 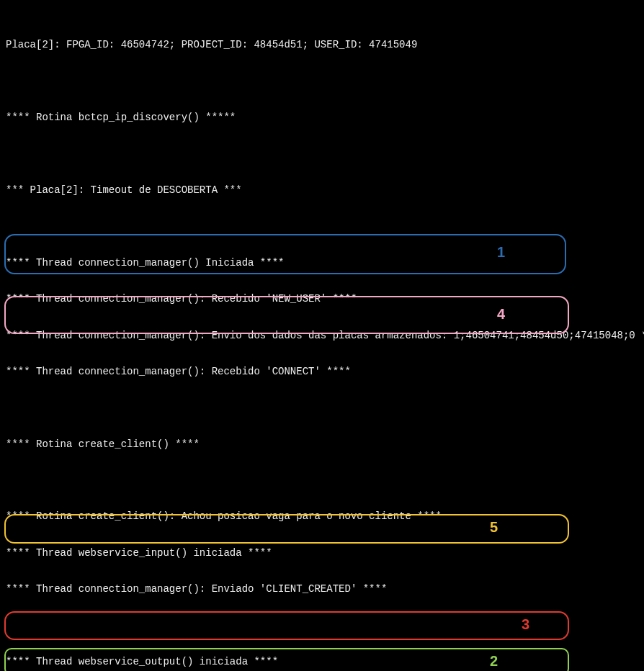 What do you see at coordinates (322, 118) in the screenshot?
I see `log-line: **** Rotina bctcp_ip_discovery() *****` at bounding box center [322, 118].